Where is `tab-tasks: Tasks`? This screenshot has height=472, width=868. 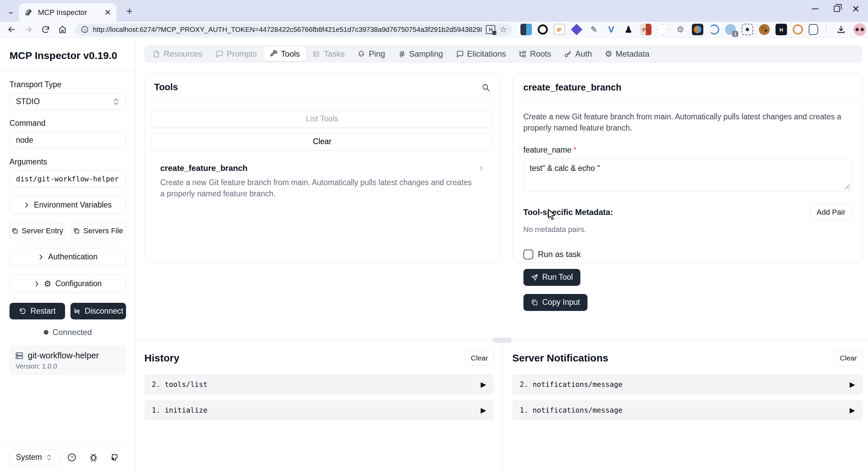
tab-tasks: Tasks is located at coordinates (329, 54).